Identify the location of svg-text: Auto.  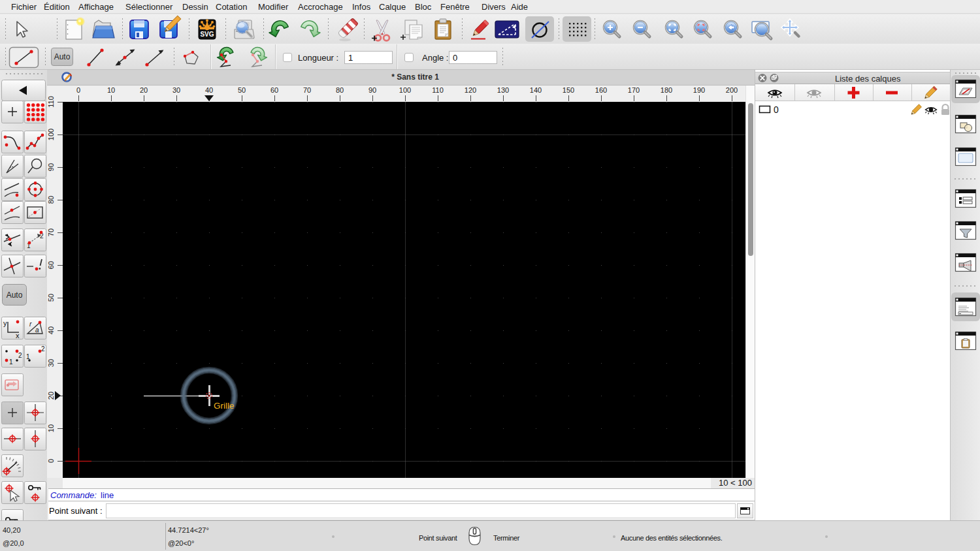
(14, 295).